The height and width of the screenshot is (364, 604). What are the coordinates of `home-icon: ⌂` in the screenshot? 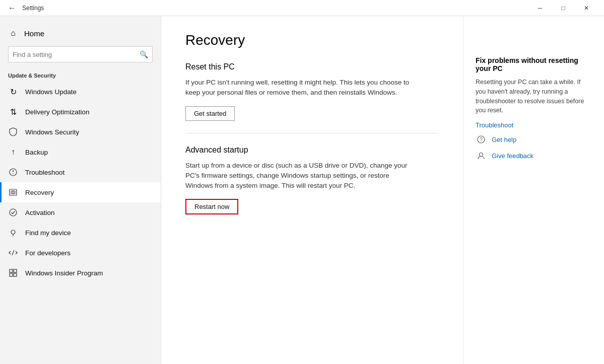 It's located at (13, 33).